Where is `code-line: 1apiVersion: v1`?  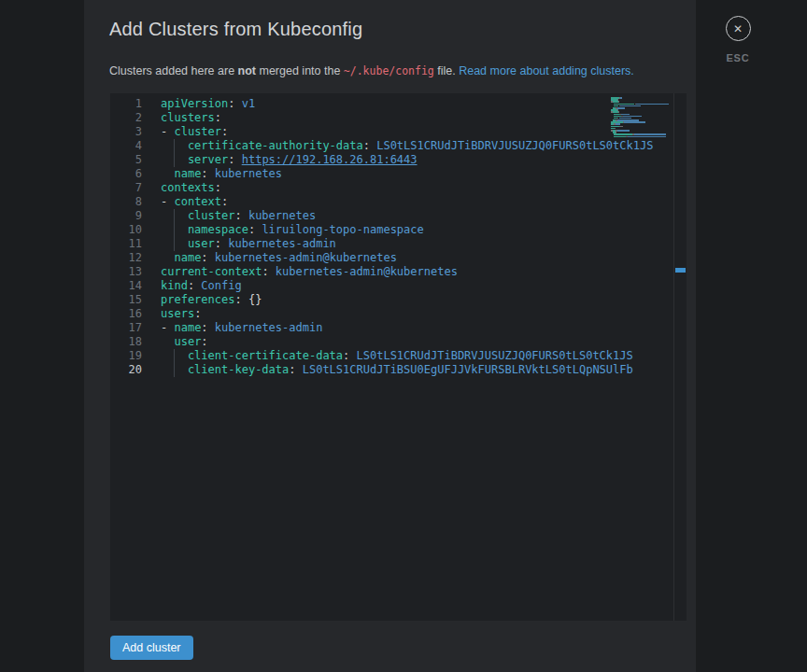
code-line: 1apiVersion: v1 is located at coordinates (398, 105).